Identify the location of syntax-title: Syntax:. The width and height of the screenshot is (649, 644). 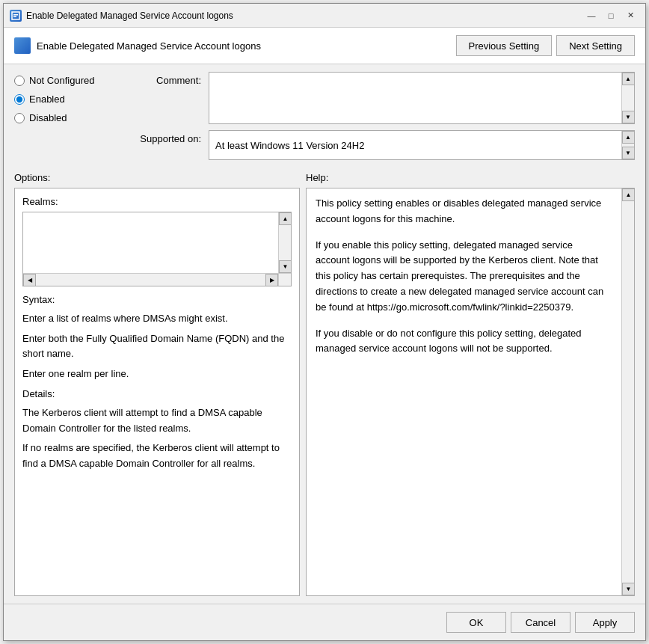
(157, 301).